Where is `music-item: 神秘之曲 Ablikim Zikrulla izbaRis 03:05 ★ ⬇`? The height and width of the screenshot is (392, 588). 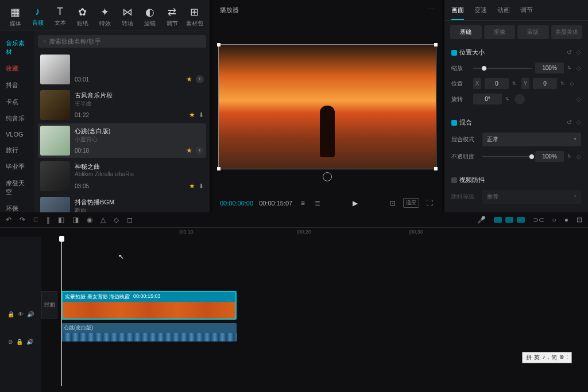 music-item: 神秘之曲 Ablikim Zikrulla izbaRis 03:05 ★ ⬇ is located at coordinates (122, 176).